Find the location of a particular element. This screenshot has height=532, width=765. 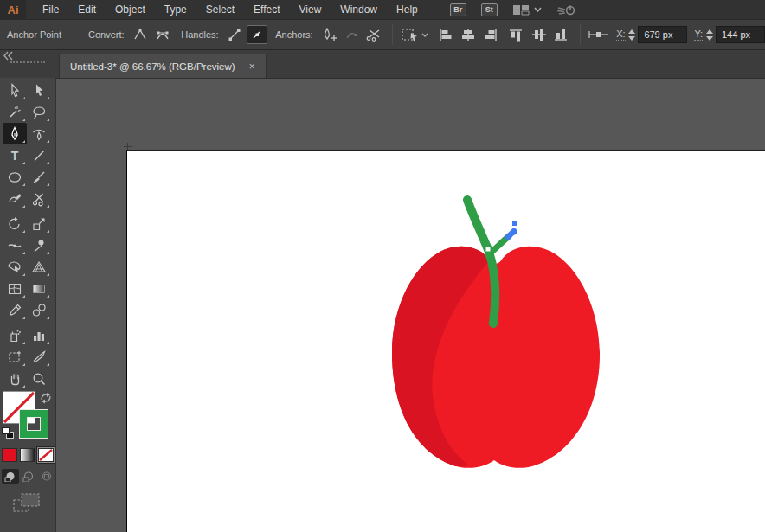

bar-chart-icon is located at coordinates (39, 336).